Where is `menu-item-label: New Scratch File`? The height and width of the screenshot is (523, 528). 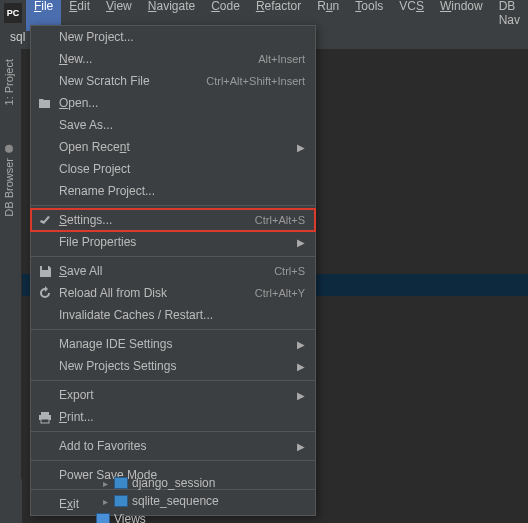 menu-item-label: New Scratch File is located at coordinates (132, 81).